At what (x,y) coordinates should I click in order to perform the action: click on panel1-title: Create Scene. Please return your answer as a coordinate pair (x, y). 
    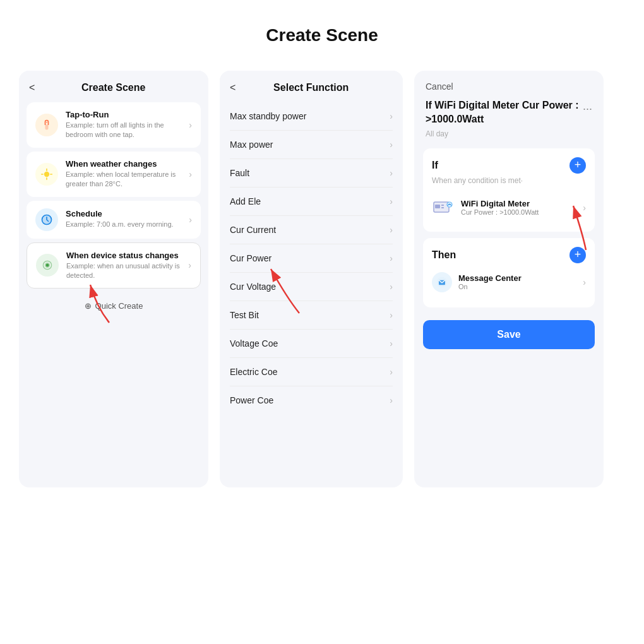
    Looking at the image, I should click on (114, 88).